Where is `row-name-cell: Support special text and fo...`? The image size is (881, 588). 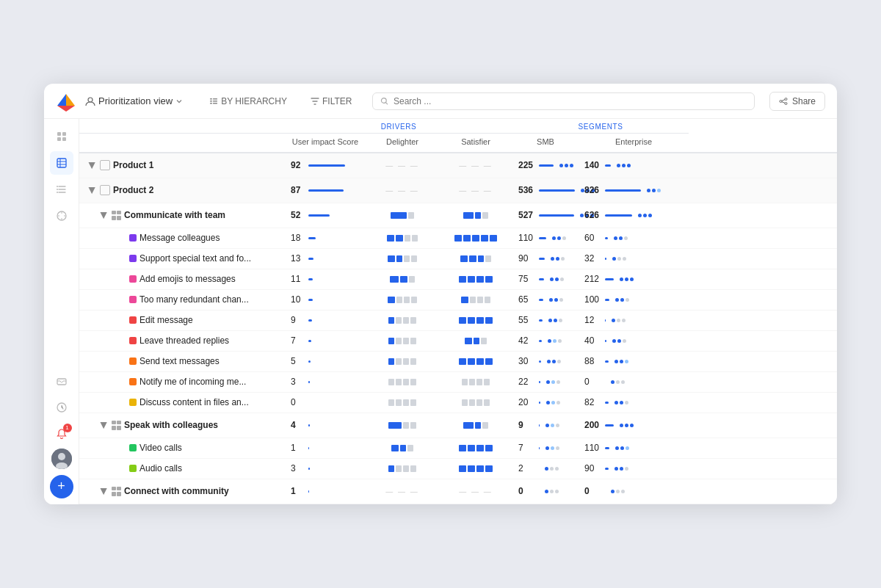
row-name-cell: Support special text and fo... is located at coordinates (182, 258).